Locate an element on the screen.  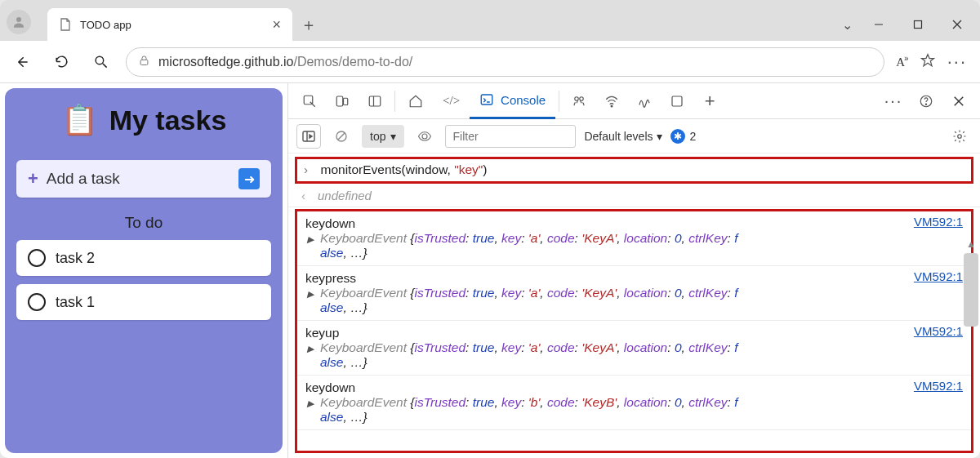
sources-tab-icon is located at coordinates (579, 101).